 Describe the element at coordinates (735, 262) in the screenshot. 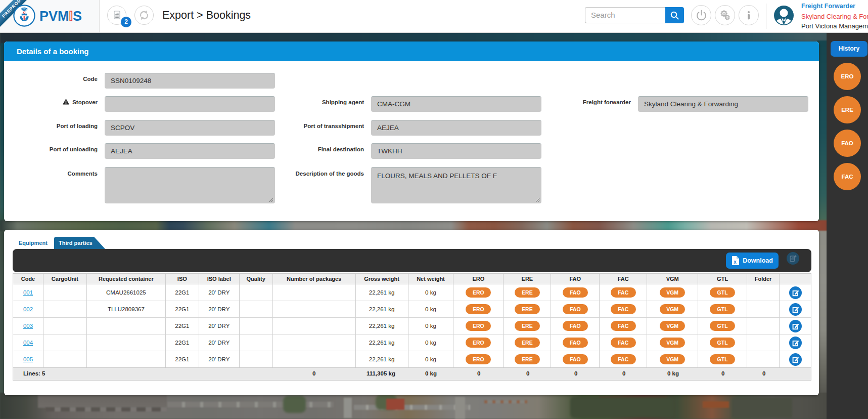

I see `svg-text: x` at that location.